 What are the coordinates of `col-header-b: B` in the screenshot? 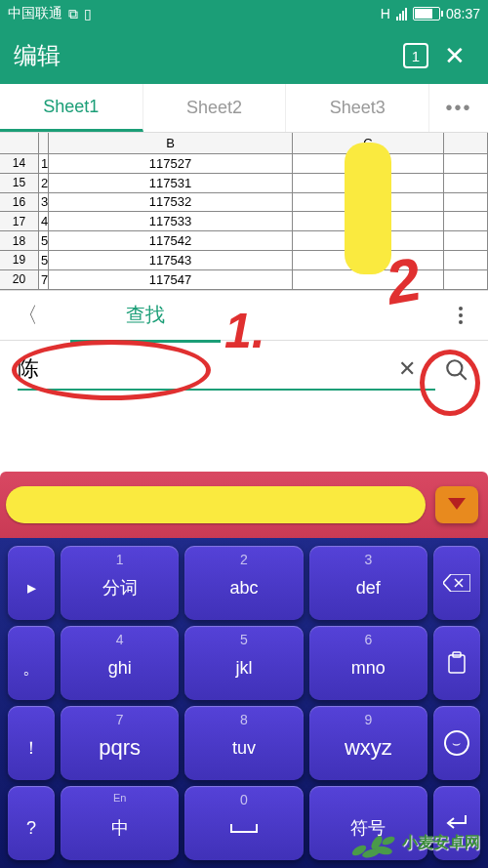 It's located at (171, 143).